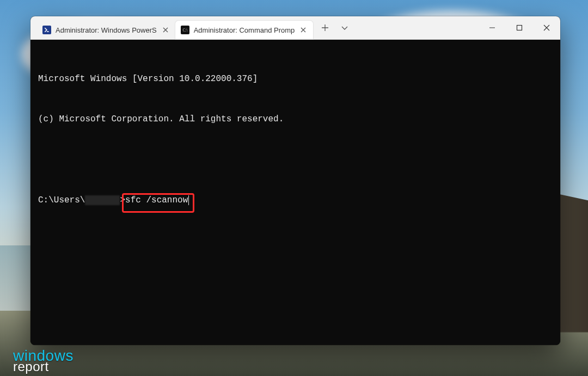 This screenshot has width=588, height=376. Describe the element at coordinates (492, 28) in the screenshot. I see `minimize-icon` at that location.